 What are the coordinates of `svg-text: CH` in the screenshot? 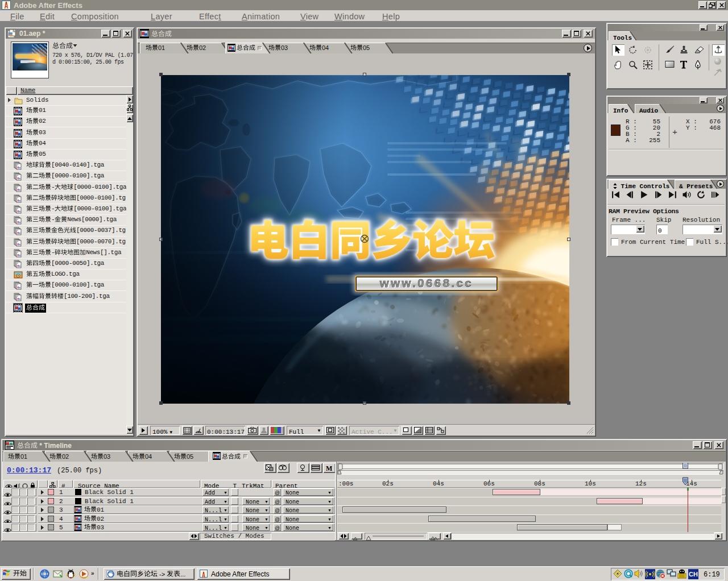 It's located at (693, 574).